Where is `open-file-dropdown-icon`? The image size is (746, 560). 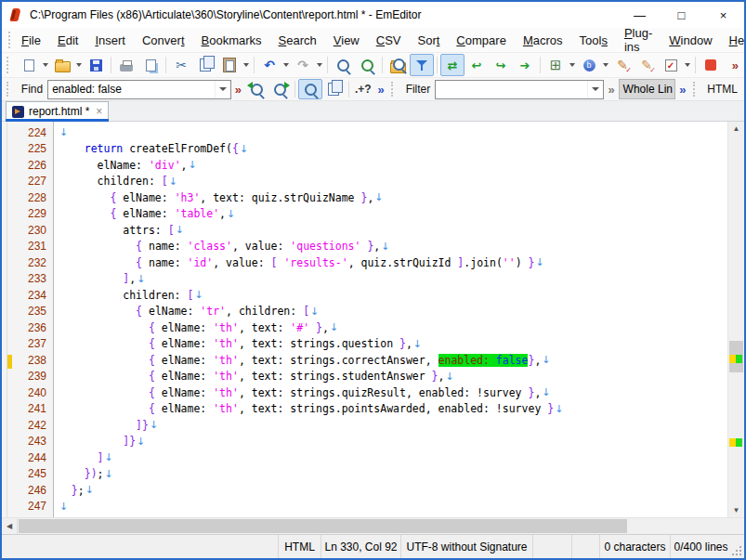 open-file-dropdown-icon is located at coordinates (79, 65).